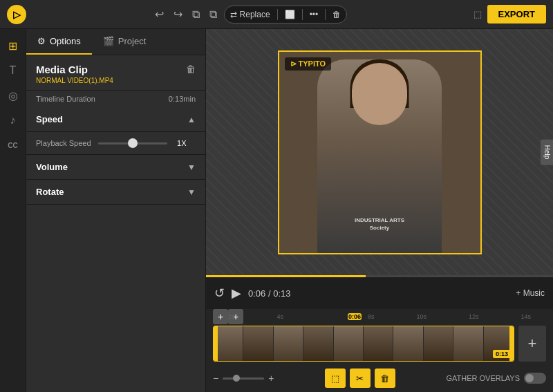 This screenshot has height=392, width=553. I want to click on project-icon: 🎬, so click(109, 41).